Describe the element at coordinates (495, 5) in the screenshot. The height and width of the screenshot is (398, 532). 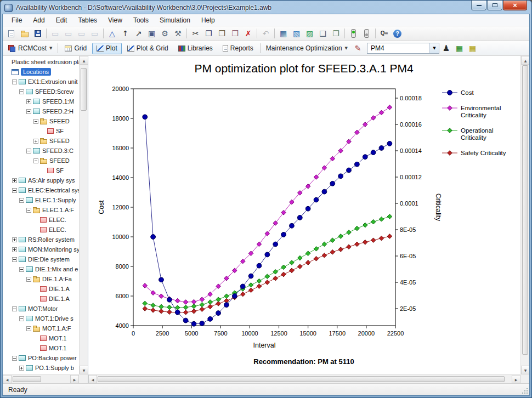
I see `maximize-button` at that location.